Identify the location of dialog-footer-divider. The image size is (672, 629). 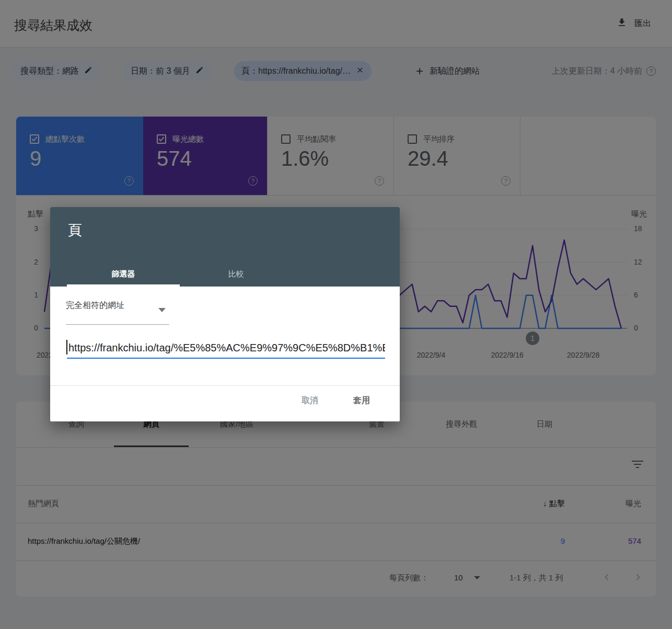
(225, 386).